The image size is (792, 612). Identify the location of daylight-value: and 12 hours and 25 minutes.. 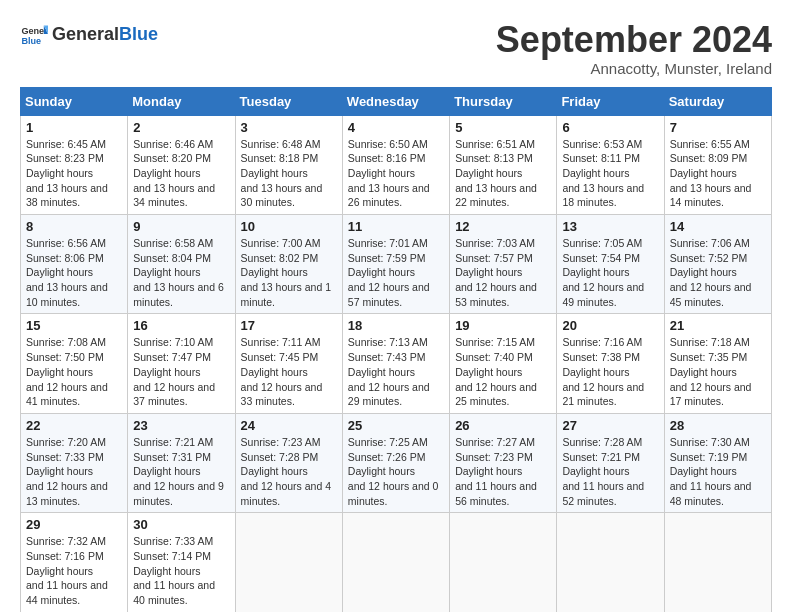
(496, 394).